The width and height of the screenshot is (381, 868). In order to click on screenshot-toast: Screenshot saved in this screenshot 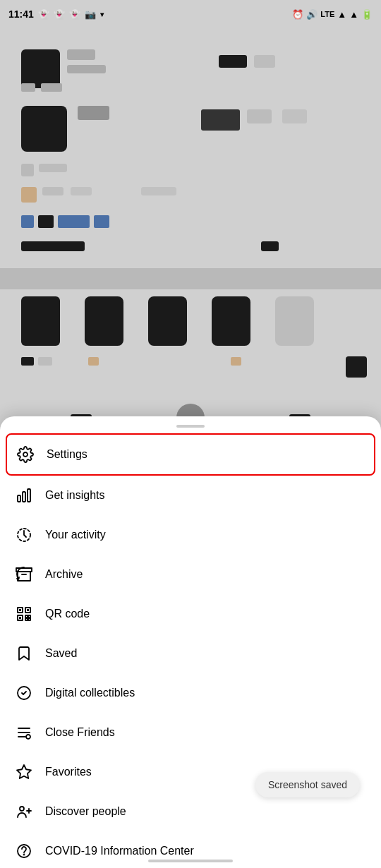, I will do `click(308, 785)`.